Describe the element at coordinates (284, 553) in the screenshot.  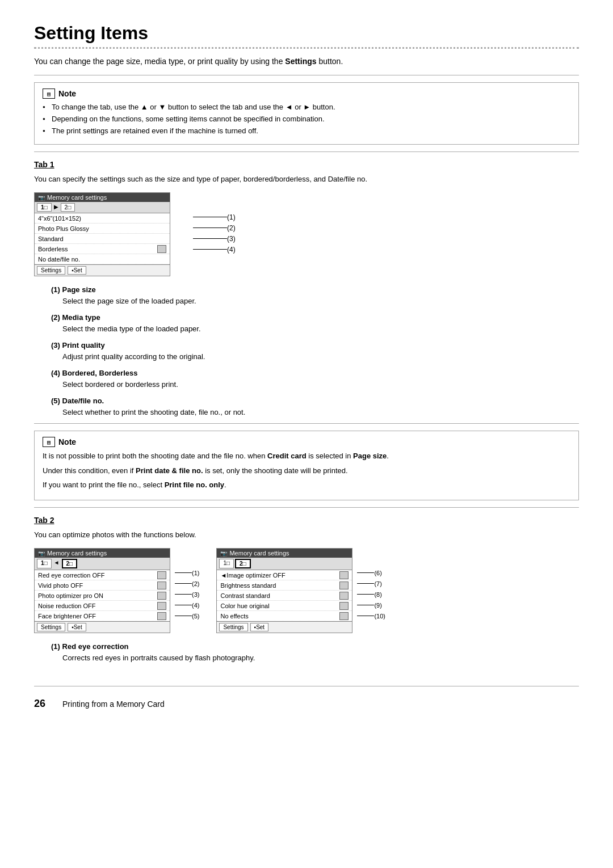
I see `screen-title-right: 📷 Memory card settings` at that location.